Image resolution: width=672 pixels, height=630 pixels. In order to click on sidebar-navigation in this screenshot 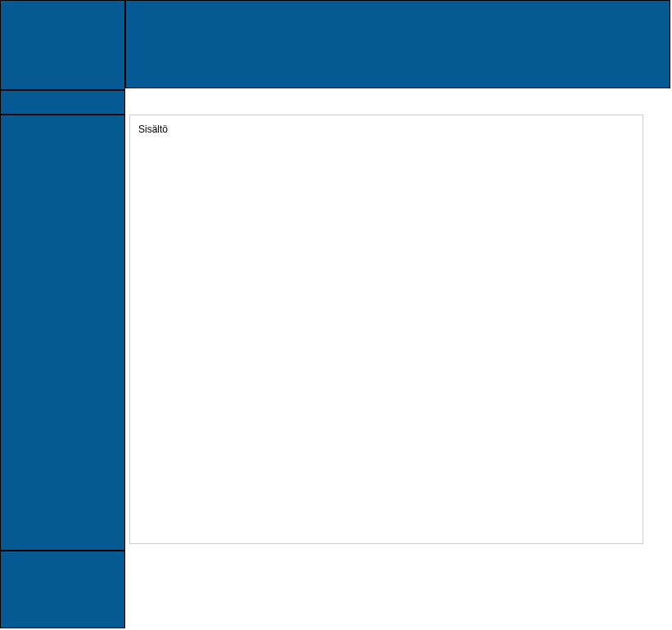, I will do `click(62, 332)`.